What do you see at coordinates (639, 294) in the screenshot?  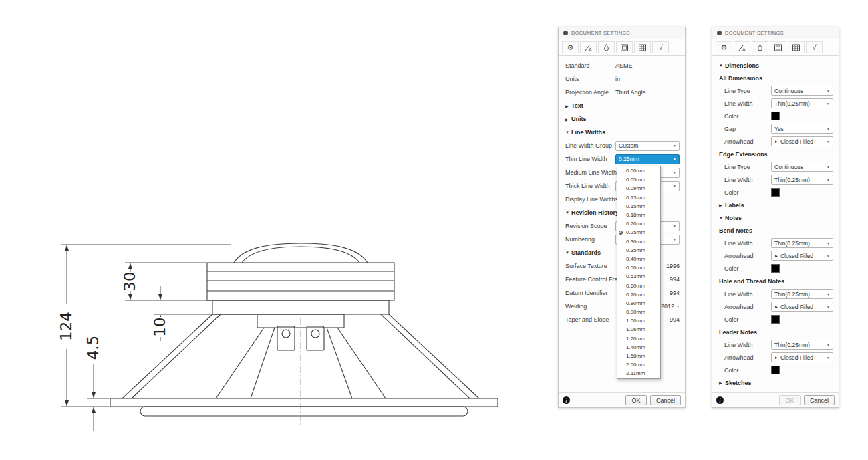 I see `line-width-option: 0.70mm` at bounding box center [639, 294].